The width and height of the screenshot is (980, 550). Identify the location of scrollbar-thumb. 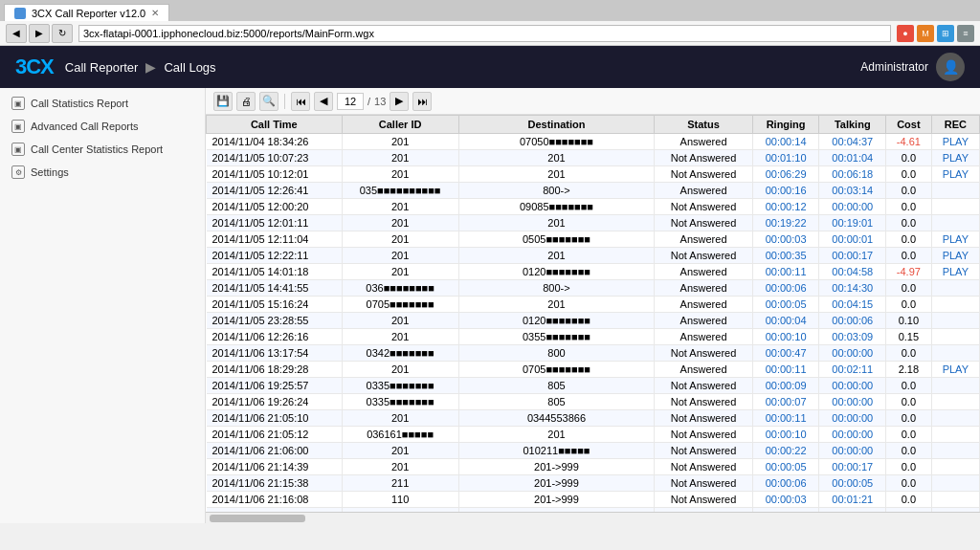
(257, 518).